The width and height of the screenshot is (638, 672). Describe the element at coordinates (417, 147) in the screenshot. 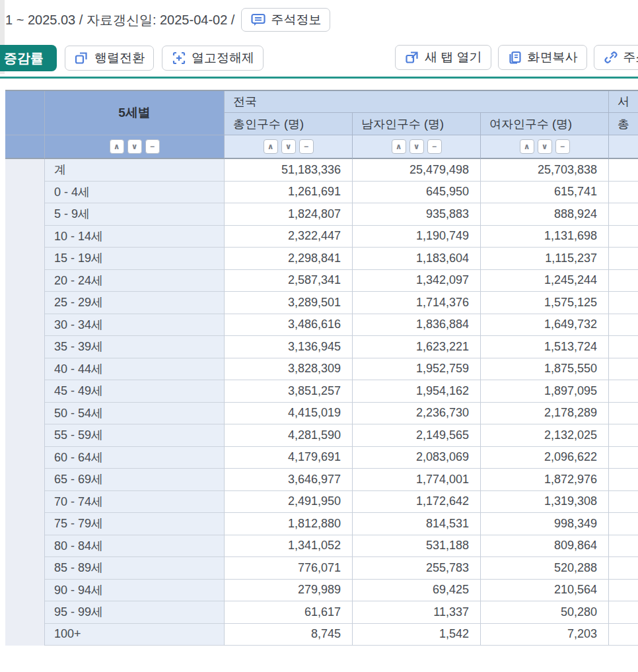

I see `sort-cell-male: ∧ ∨ −` at that location.